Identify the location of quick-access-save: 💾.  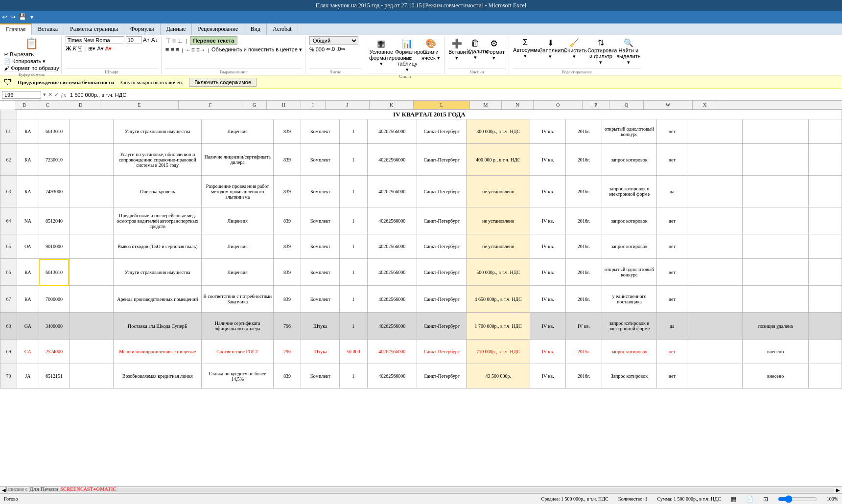
(23, 17).